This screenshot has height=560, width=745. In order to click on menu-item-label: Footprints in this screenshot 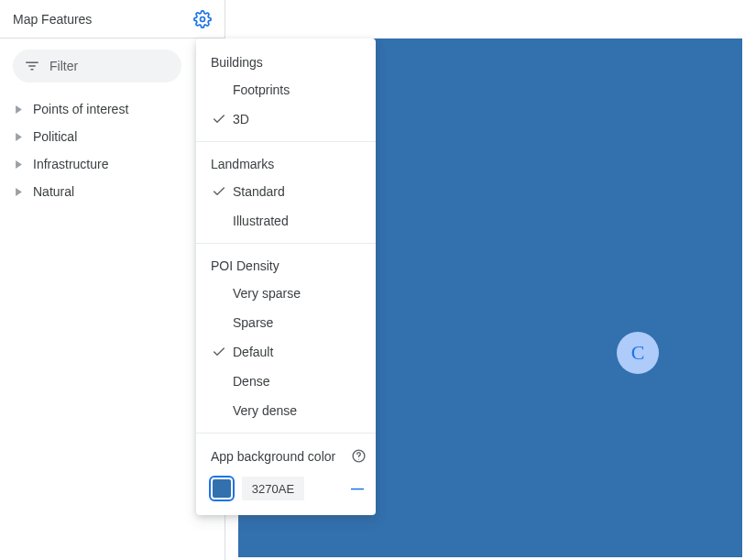, I will do `click(297, 90)`.